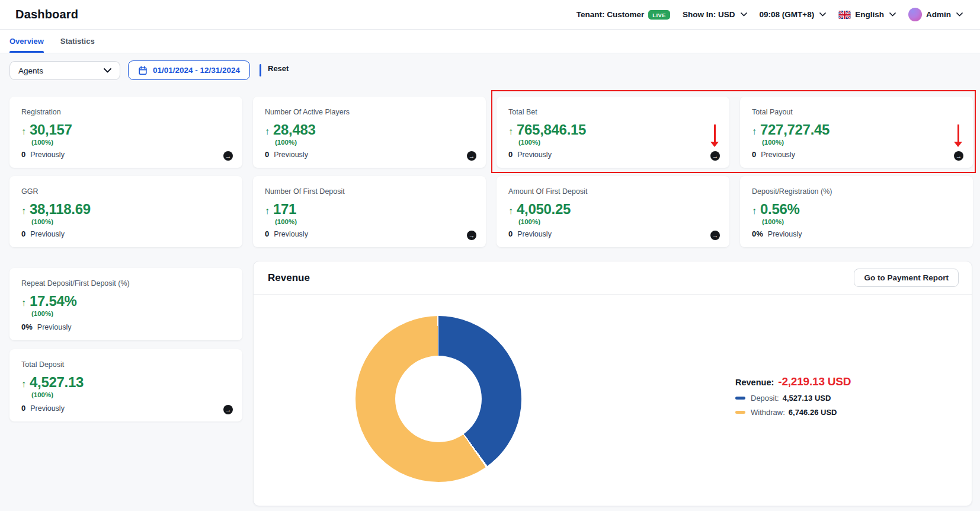 Image resolution: width=980 pixels, height=511 pixels. Describe the element at coordinates (78, 41) in the screenshot. I see `tab-statistics: Statistics` at that location.